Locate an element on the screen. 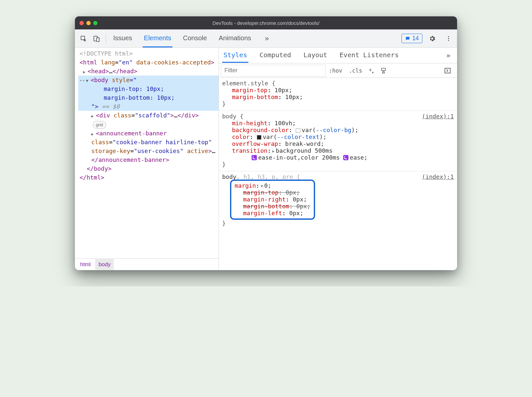 This screenshot has width=532, height=397. device-toggle-icon is located at coordinates (97, 39).